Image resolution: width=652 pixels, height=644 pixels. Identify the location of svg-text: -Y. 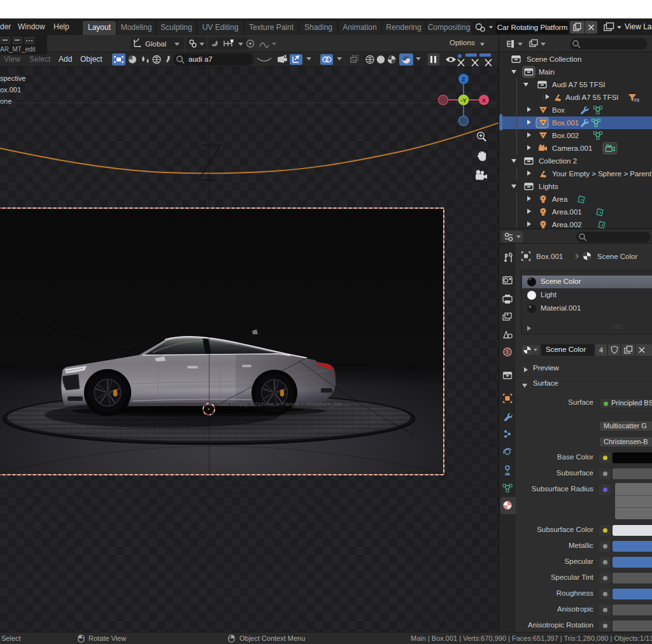
(464, 101).